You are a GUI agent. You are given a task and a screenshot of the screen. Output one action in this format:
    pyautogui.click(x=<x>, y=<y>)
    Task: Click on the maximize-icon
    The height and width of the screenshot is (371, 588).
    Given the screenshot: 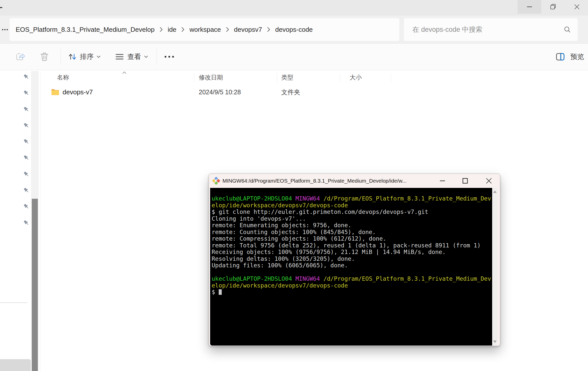 What is the action you would take?
    pyautogui.click(x=465, y=181)
    